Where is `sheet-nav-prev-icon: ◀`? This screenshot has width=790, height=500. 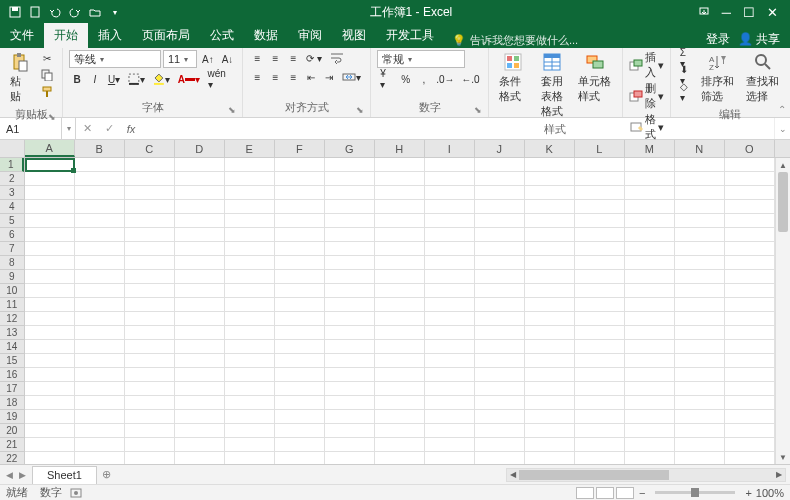 sheet-nav-prev-icon: ◀ is located at coordinates (10, 475).